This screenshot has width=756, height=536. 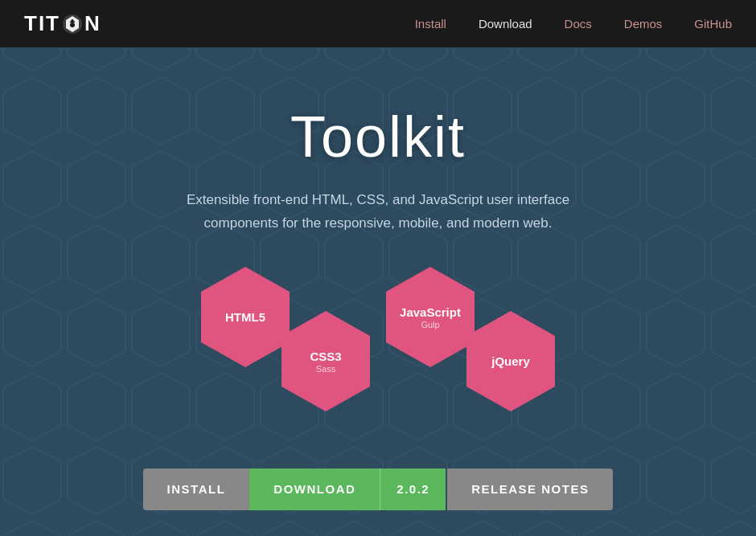 What do you see at coordinates (314, 489) in the screenshot?
I see `download-button: DOWNLOAD` at bounding box center [314, 489].